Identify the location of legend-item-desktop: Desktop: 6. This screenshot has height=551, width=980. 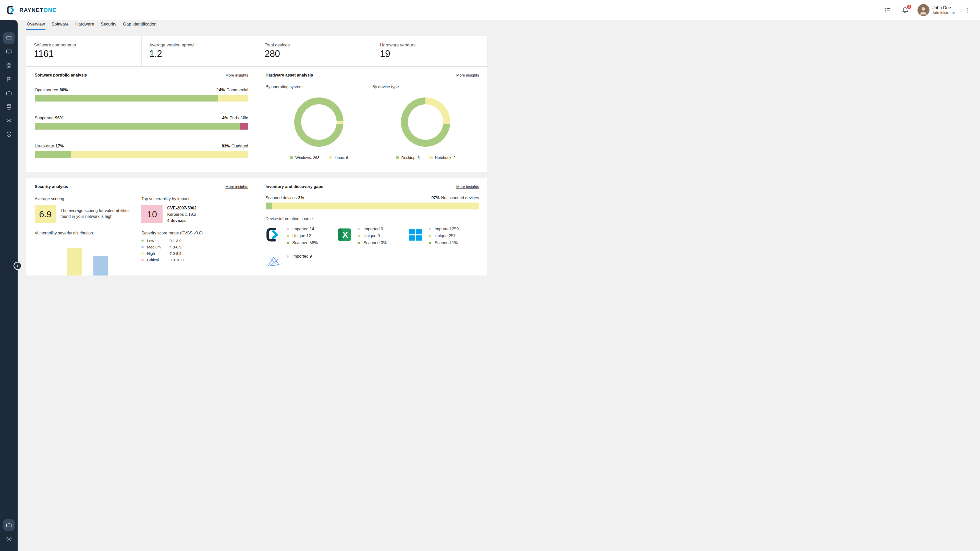
(408, 157).